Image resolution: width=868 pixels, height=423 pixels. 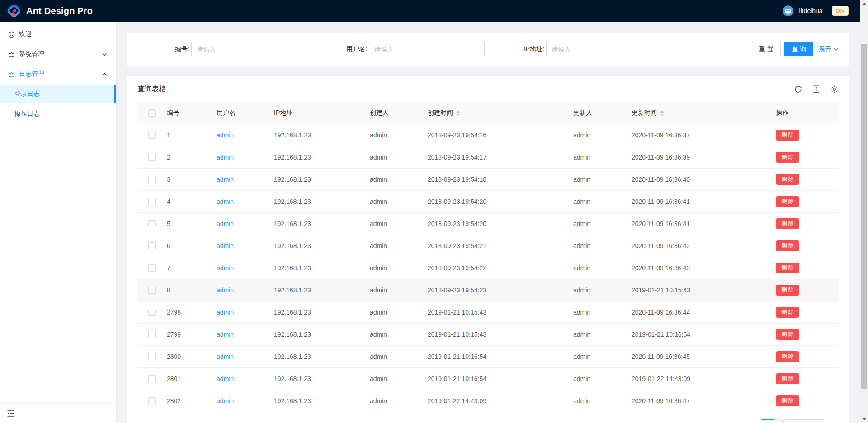 I want to click on reset-button: 重 置, so click(x=766, y=49).